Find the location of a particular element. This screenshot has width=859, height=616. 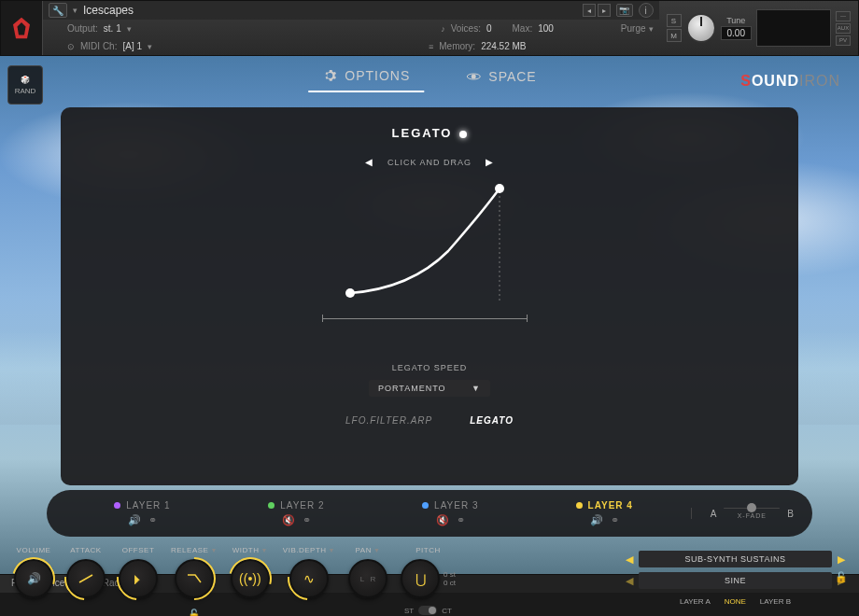

prev-button: ◂ is located at coordinates (589, 10).